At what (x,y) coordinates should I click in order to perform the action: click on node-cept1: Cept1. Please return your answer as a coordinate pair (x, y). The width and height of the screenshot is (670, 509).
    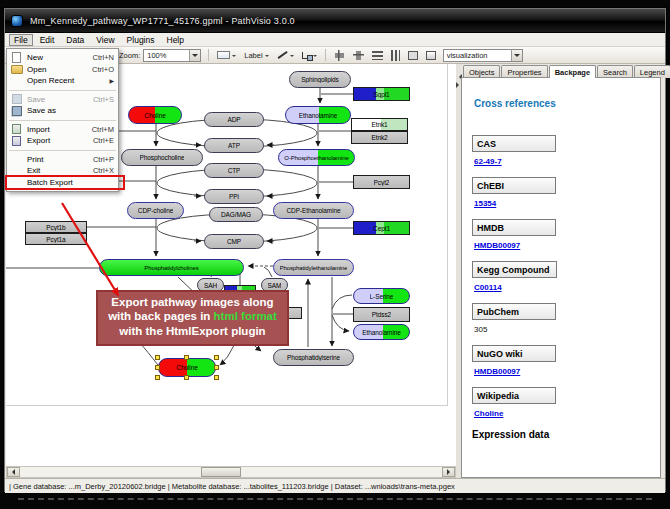
    Looking at the image, I should click on (382, 228).